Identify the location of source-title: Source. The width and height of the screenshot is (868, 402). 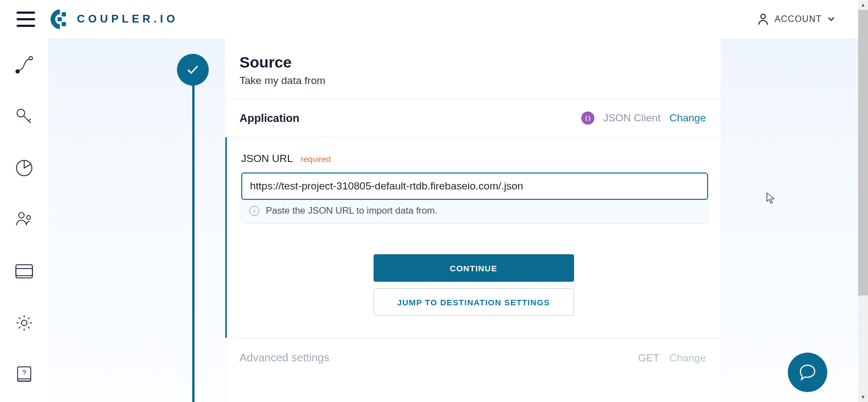
(472, 63).